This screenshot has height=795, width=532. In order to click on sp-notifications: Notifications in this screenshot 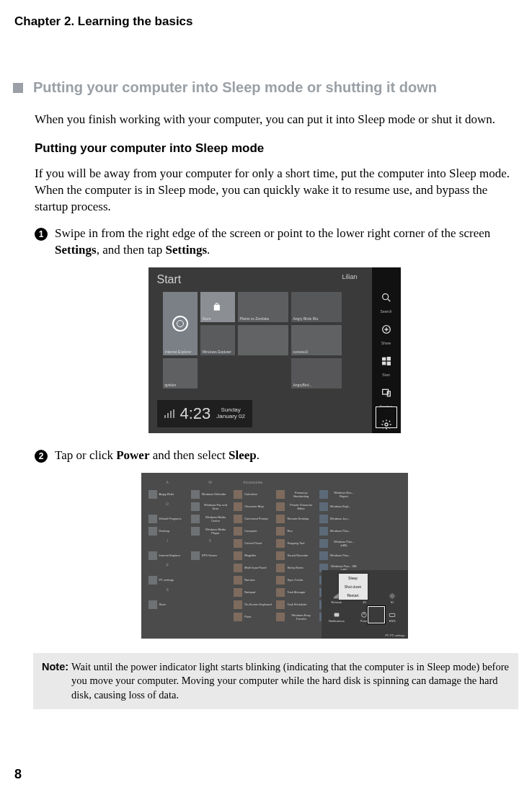, I will do `click(337, 617)`.